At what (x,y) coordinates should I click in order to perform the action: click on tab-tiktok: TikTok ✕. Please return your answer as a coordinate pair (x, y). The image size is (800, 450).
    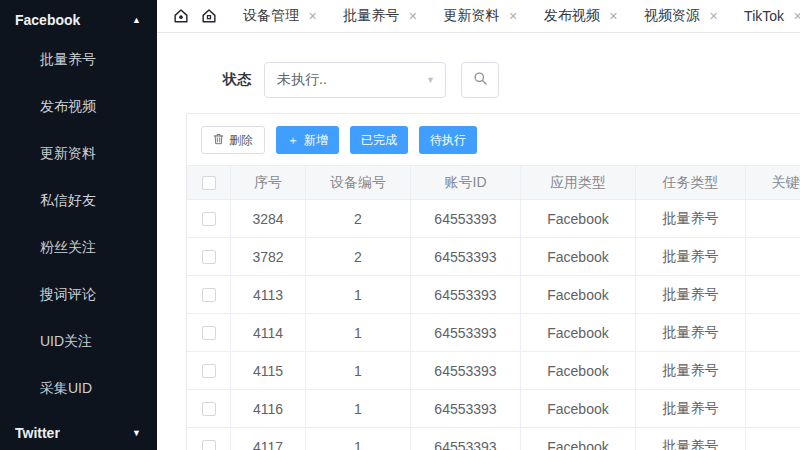
    Looking at the image, I should click on (772, 16).